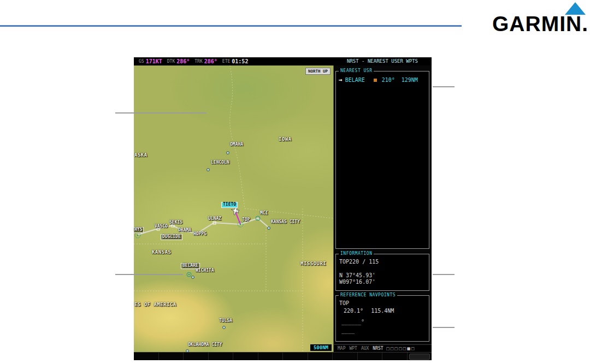  Describe the element at coordinates (382, 61) in the screenshot. I see `page-title: NRST - NEAREST USER WPTS` at that location.